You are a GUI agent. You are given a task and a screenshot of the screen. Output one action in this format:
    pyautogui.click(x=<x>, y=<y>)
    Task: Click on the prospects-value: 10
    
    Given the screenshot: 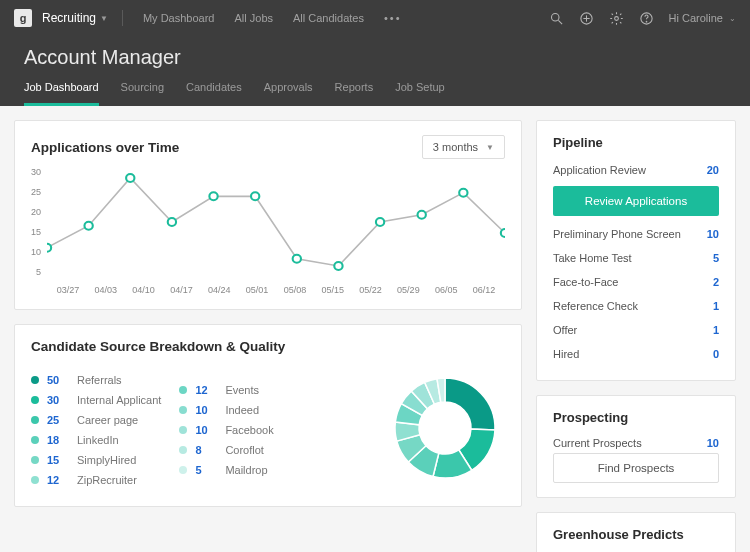 What is the action you would take?
    pyautogui.click(x=713, y=443)
    